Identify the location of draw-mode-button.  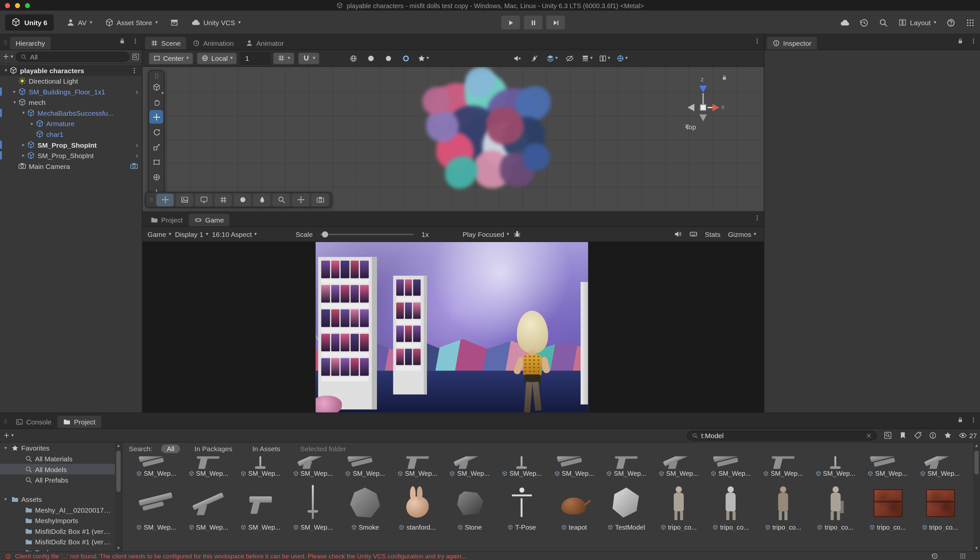
(354, 58).